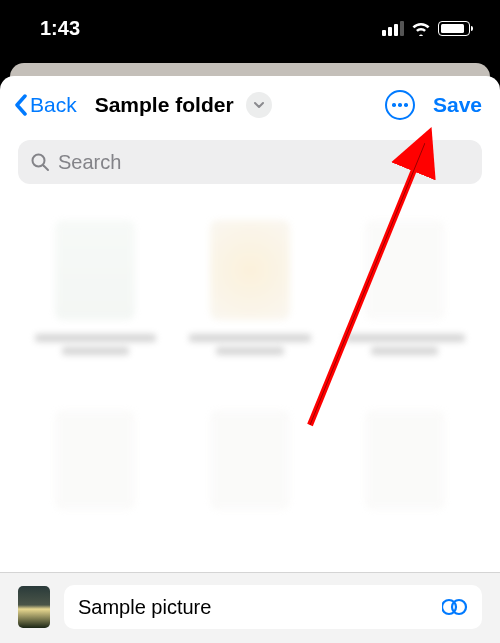  I want to click on filename-field: Sample picture, so click(273, 607).